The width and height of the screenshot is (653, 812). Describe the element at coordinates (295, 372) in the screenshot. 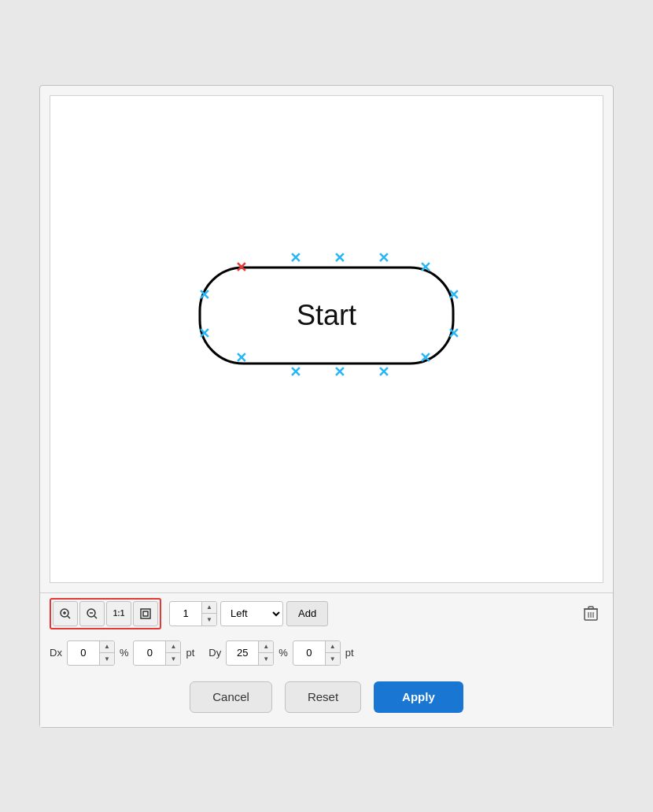

I see `handle-bottom-left-mid: ✕` at that location.